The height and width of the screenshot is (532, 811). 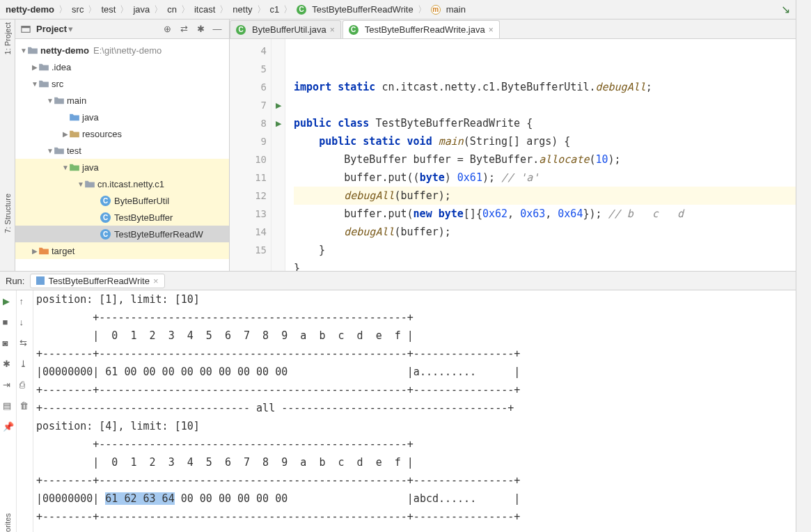 I want to click on project-panel: Project ▾ ⊕ ⇄ ✱ — ▼netty-demoE:\git\nett…, so click(x=123, y=145).